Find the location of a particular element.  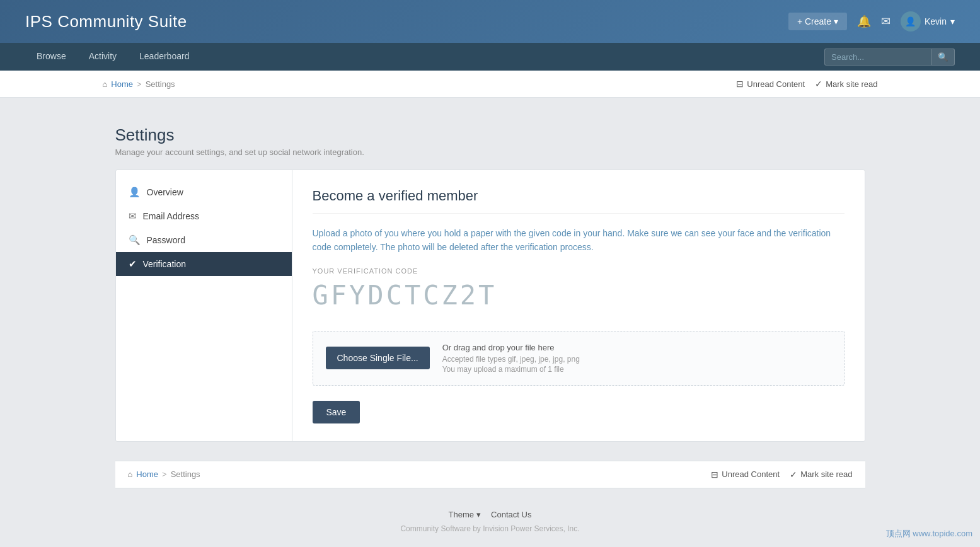

email-icon: ✉ is located at coordinates (132, 216).